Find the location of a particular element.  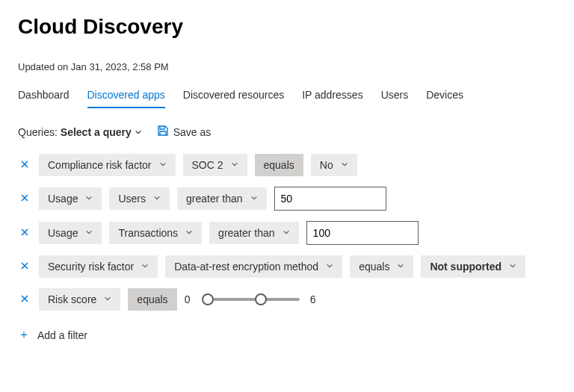

filter-value-label: Not supported is located at coordinates (466, 267).